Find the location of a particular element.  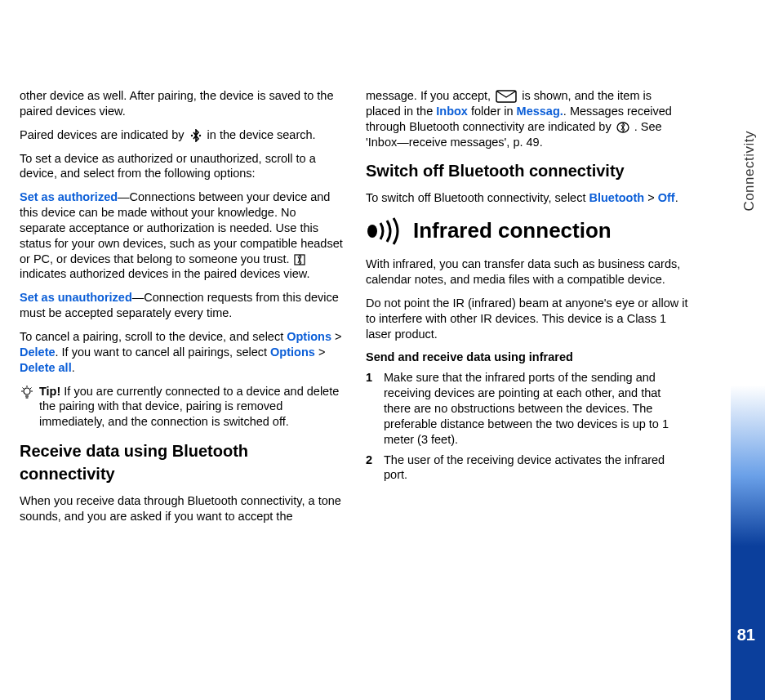

step-text: The user of the receiving device activat… is located at coordinates (536, 468).